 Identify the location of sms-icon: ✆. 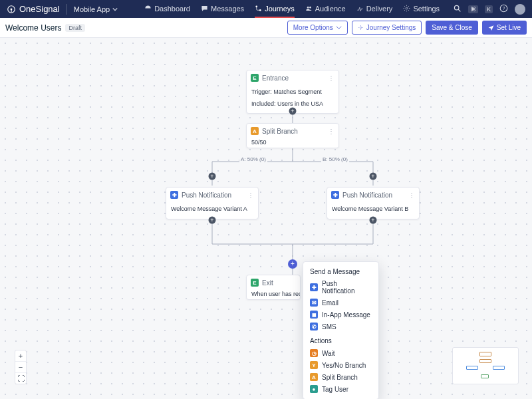
(314, 327).